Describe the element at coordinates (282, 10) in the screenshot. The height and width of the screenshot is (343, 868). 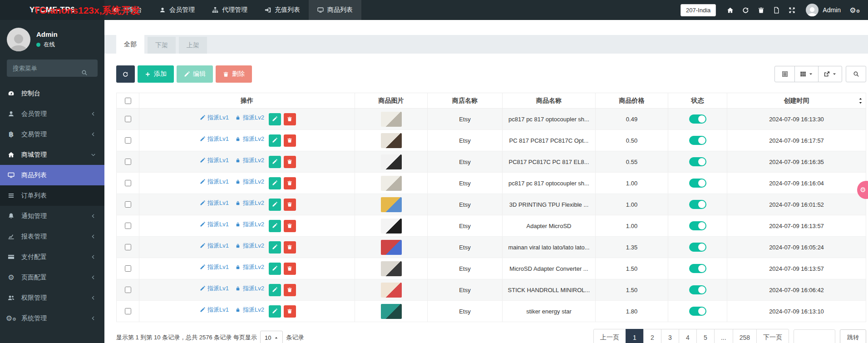
I see `nav-item-signin: 充值列表` at that location.